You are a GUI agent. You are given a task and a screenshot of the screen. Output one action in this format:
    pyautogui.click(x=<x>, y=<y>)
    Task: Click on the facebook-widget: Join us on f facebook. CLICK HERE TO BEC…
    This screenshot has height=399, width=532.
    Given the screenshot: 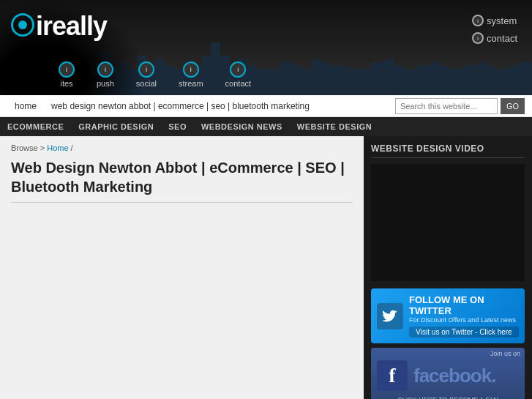 What is the action you would take?
    pyautogui.click(x=448, y=373)
    